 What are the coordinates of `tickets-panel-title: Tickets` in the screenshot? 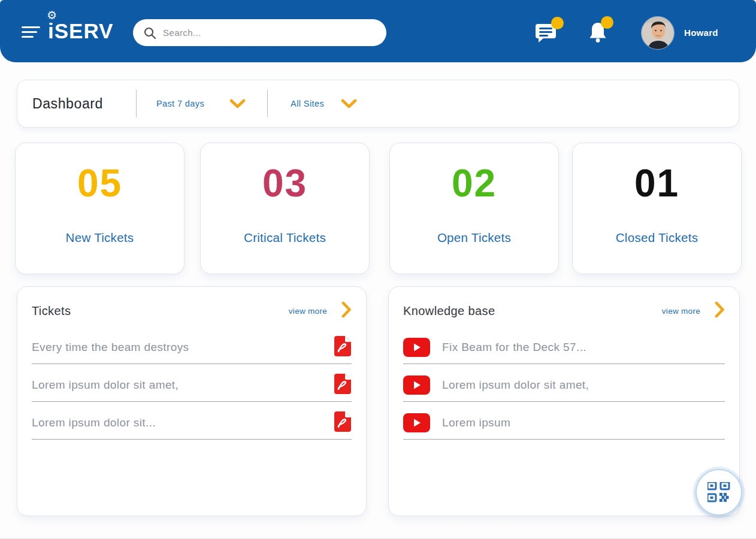 It's located at (161, 311).